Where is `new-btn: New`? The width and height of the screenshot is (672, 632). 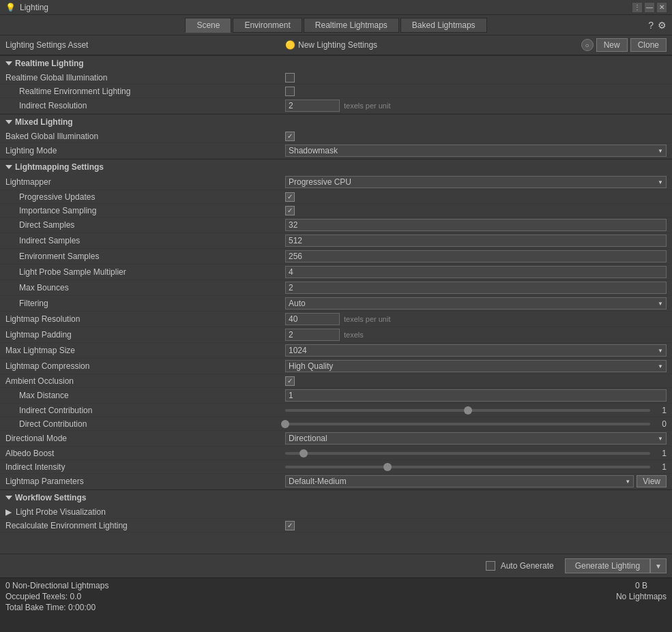 new-btn: New is located at coordinates (612, 45).